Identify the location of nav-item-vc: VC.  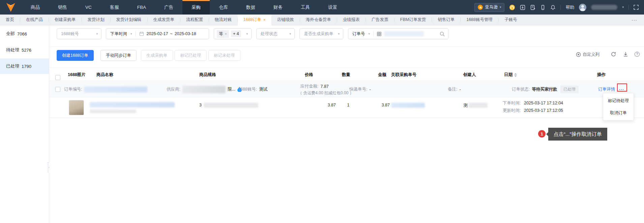
(88, 7).